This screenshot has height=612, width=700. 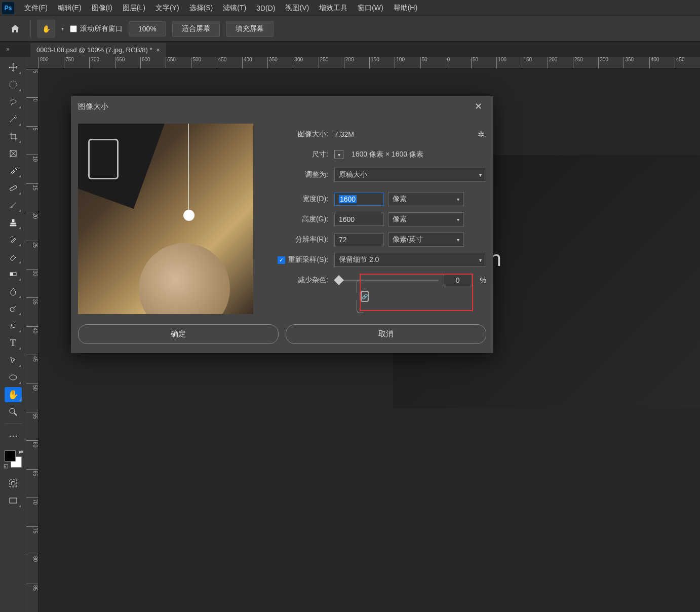 I want to click on hand-tool-preset: ✋, so click(x=46, y=29).